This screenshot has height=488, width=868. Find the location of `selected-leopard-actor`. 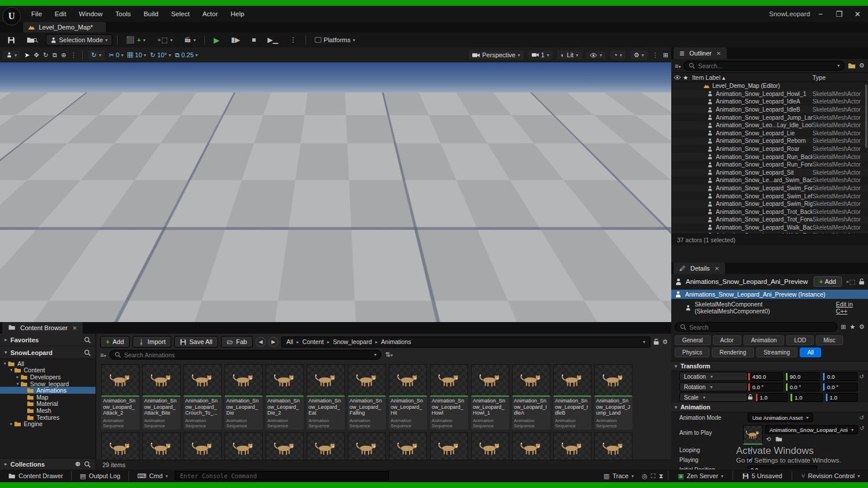

selected-leopard-actor is located at coordinates (171, 249).